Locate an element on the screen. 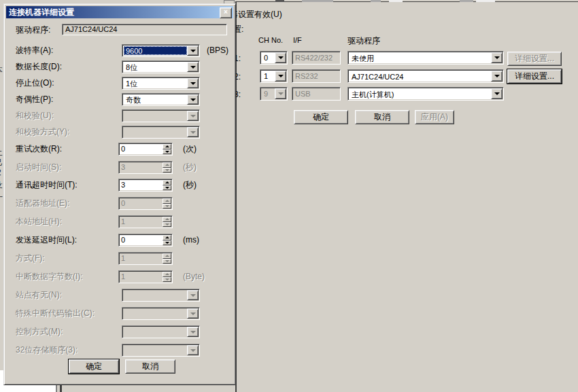  combo-value: 1 is located at coordinates (268, 76).